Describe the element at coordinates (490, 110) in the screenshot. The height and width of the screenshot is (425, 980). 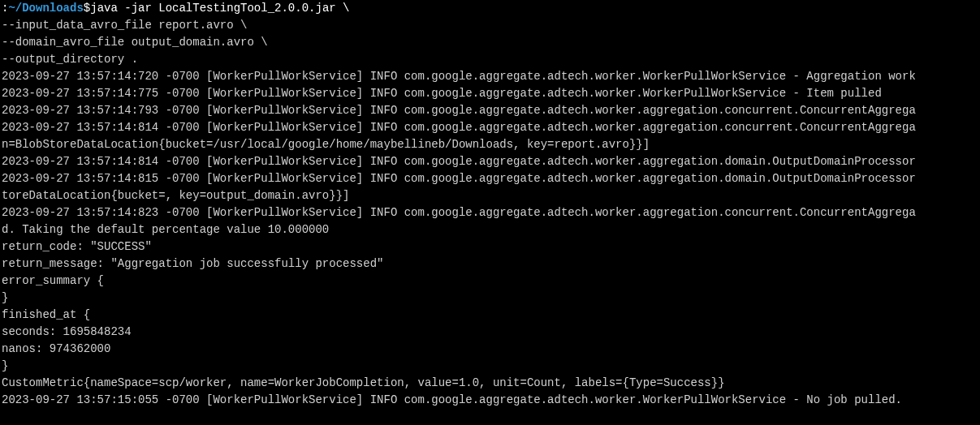
I see `log-output-line: 2023-09-27 13:57:14:793 -0700 [WorkerPul…` at that location.